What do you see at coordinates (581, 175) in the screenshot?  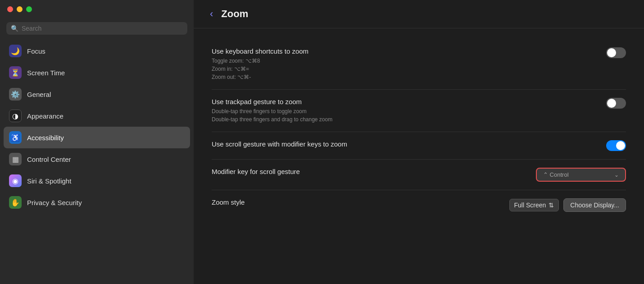 I see `setting-control-modifier-key: ⌃ Control⌄` at bounding box center [581, 175].